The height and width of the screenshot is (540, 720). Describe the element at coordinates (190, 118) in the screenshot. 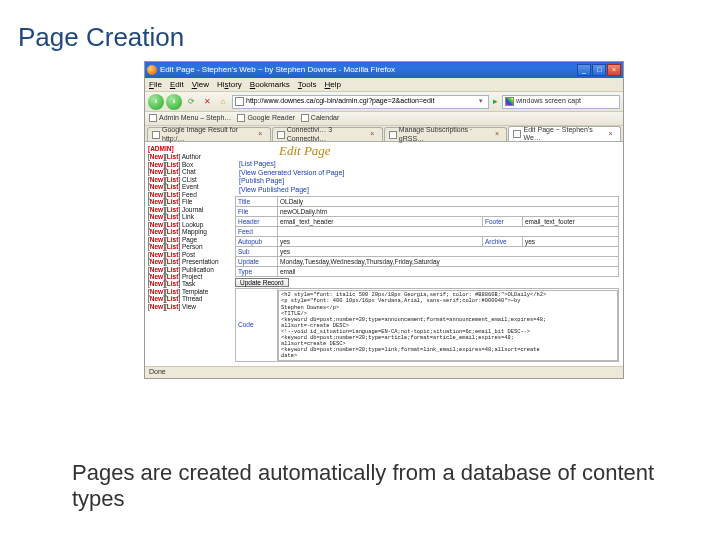

I see `bookmark-item: Admin Menu – Steph…` at that location.